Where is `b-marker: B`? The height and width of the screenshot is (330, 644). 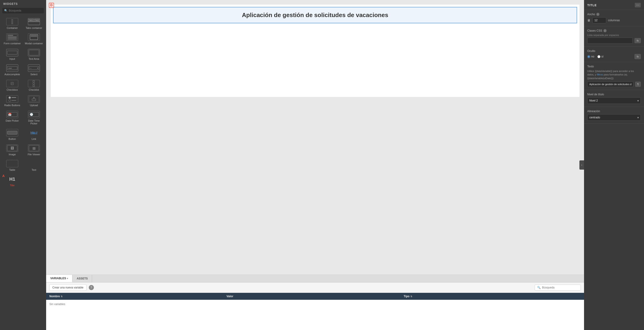 b-marker: B is located at coordinates (52, 5).